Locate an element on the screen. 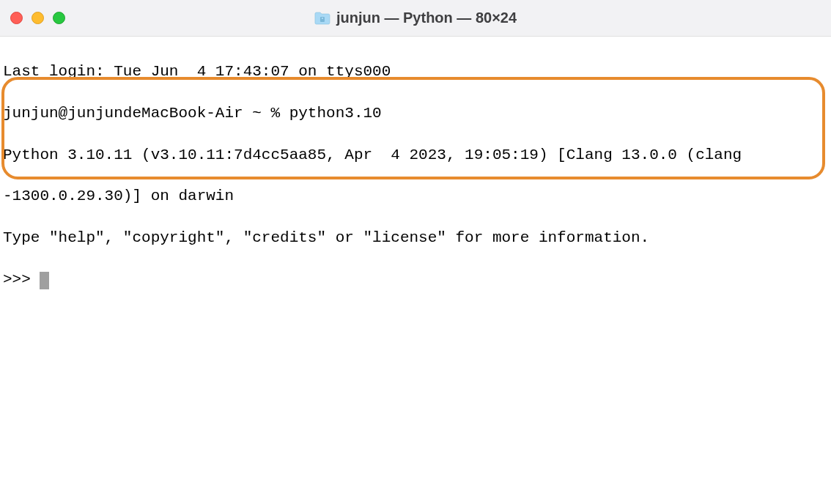  terminal-line: Type "help", "copyright", "credits" or "… is located at coordinates (416, 238).